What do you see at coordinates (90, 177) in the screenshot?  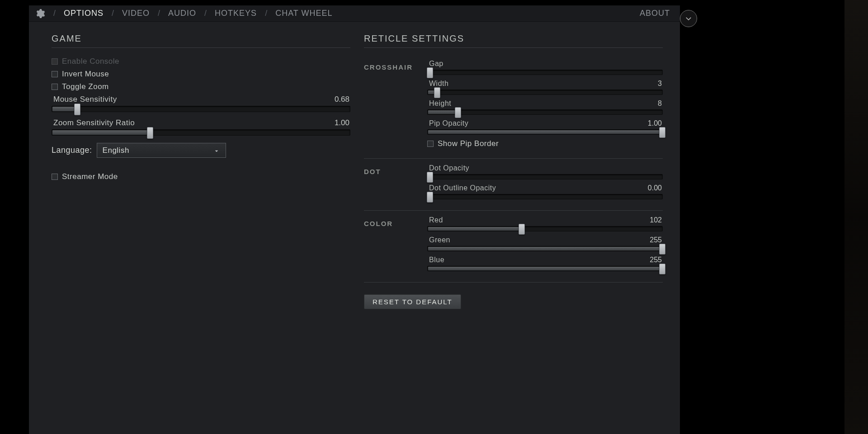 I see `checkbox-label: Streamer Mode` at bounding box center [90, 177].